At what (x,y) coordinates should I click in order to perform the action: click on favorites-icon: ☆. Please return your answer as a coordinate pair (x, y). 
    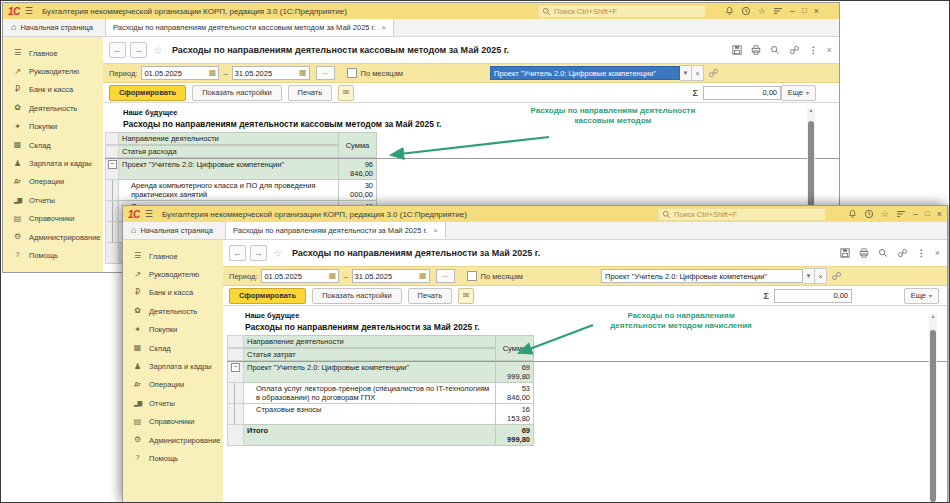
    Looking at the image, I should click on (885, 214).